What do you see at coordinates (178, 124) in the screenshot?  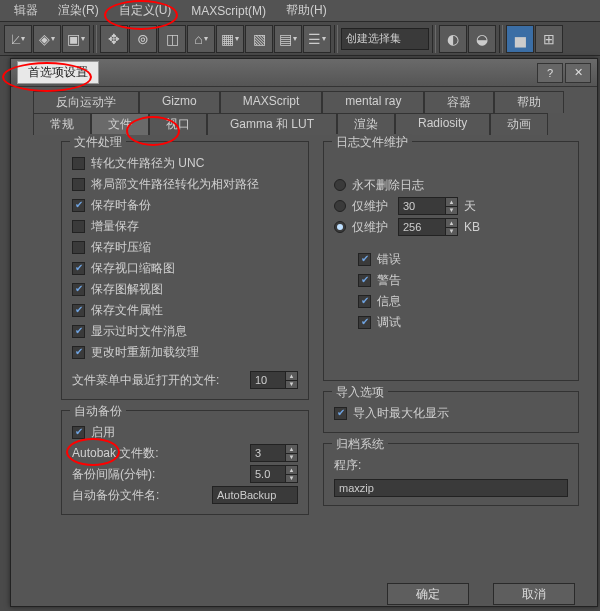 I see `tab-viewport: 视口` at bounding box center [178, 124].